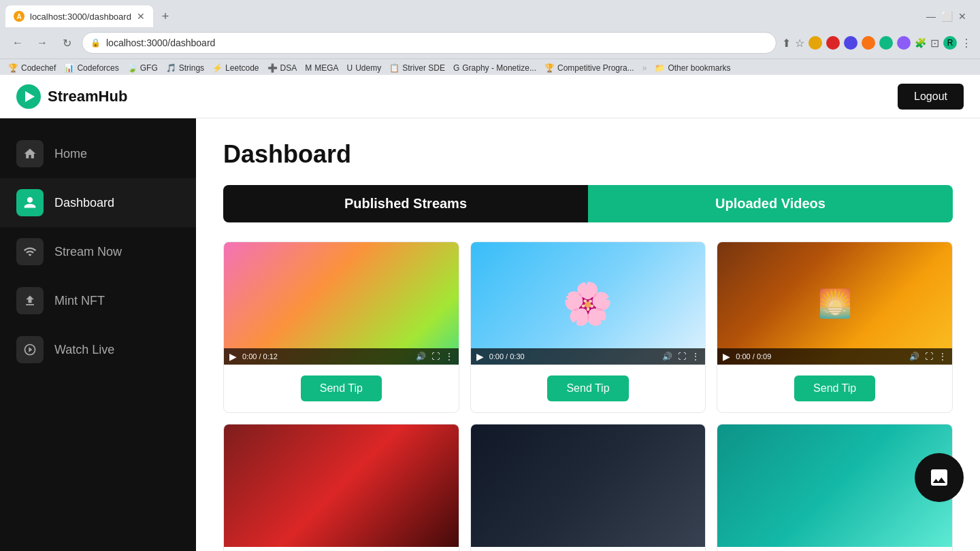  Describe the element at coordinates (98, 350) in the screenshot. I see `sidebar-item-watch-live: Watch Live` at that location.